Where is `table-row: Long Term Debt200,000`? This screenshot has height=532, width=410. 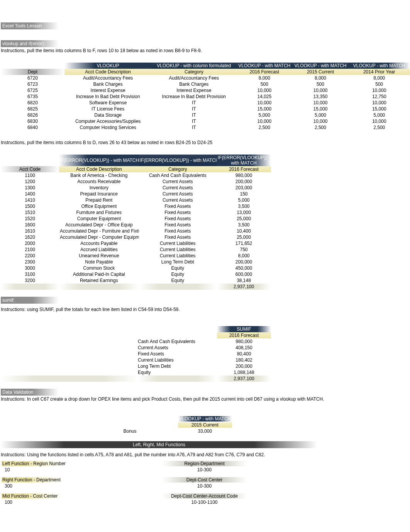
table-row: Long Term Debt200,000 is located at coordinates (136, 366).